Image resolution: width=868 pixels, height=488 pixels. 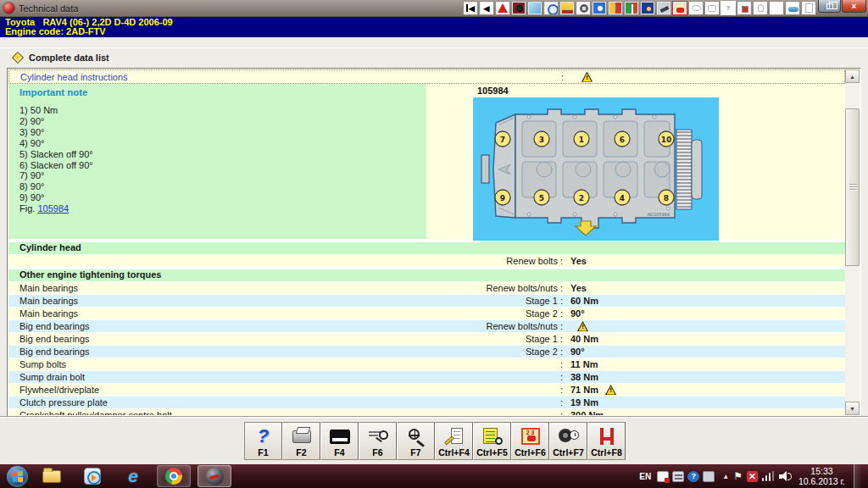 What do you see at coordinates (693, 476) in the screenshot?
I see `tray-help-icon: ?` at bounding box center [693, 476].